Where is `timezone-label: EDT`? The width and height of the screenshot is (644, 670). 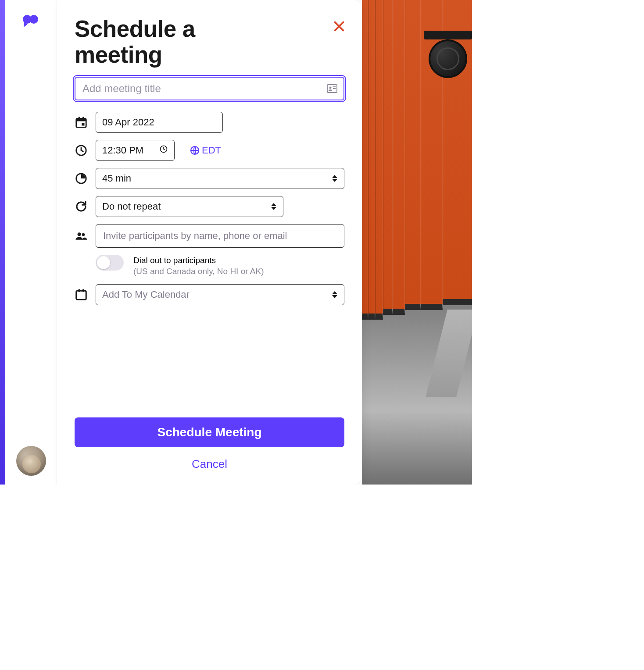
timezone-label: EDT is located at coordinates (211, 150).